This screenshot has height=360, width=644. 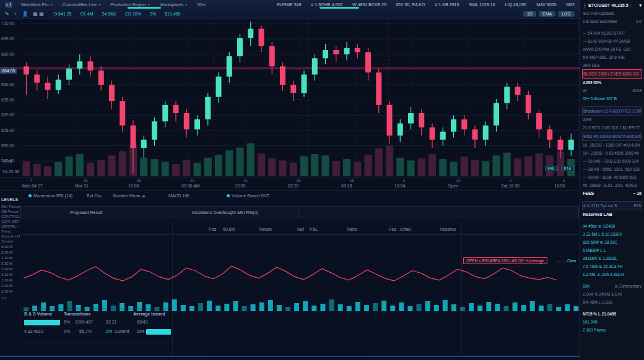 What do you see at coordinates (612, 74) in the screenshot?
I see `sidebar-alert-row: BLOCK 2900 LEVER 6200 GO` at bounding box center [612, 74].